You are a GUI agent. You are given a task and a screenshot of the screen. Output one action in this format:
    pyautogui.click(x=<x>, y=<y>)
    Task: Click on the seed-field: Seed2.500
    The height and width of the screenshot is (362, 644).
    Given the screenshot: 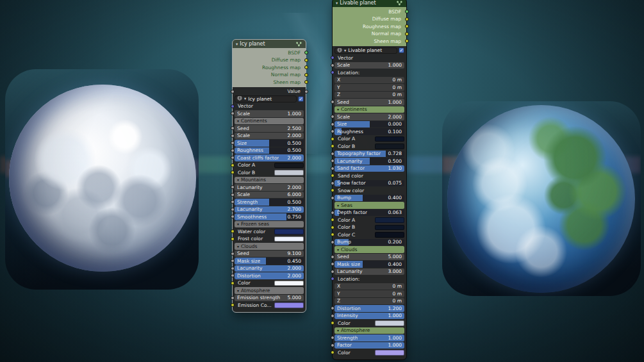 What is the action you would take?
    pyautogui.click(x=269, y=128)
    